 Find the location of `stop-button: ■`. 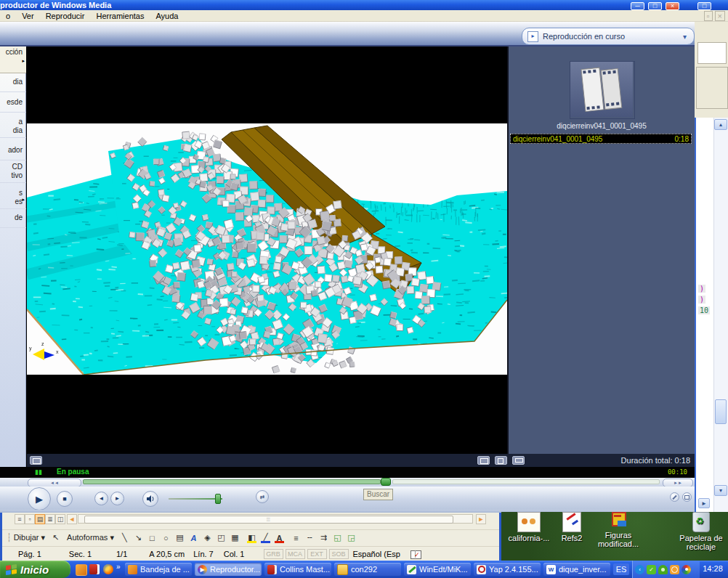

stop-button: ■ is located at coordinates (65, 499).